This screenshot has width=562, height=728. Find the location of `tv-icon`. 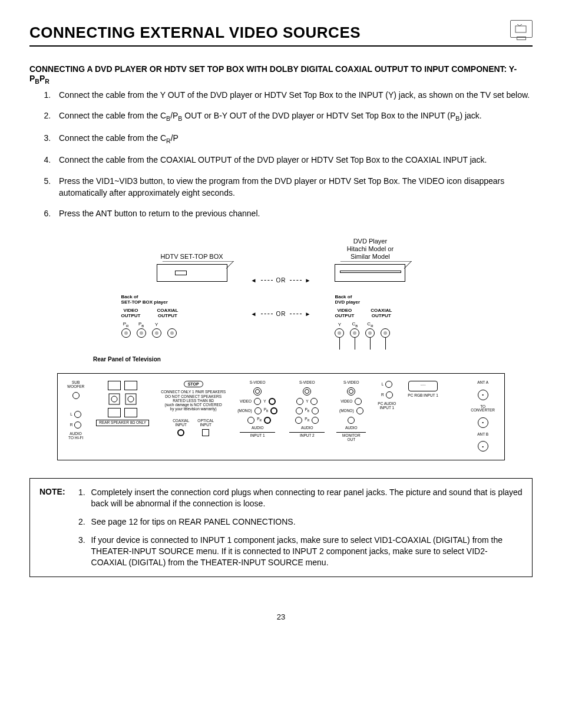

tv-icon is located at coordinates (521, 29).